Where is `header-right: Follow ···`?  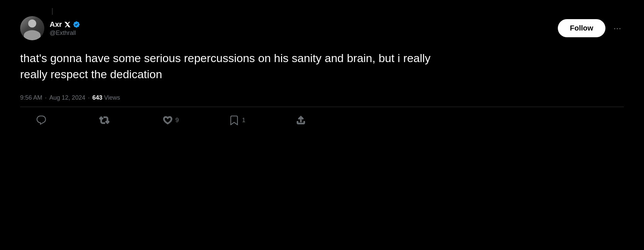
header-right: Follow ··· is located at coordinates (591, 28).